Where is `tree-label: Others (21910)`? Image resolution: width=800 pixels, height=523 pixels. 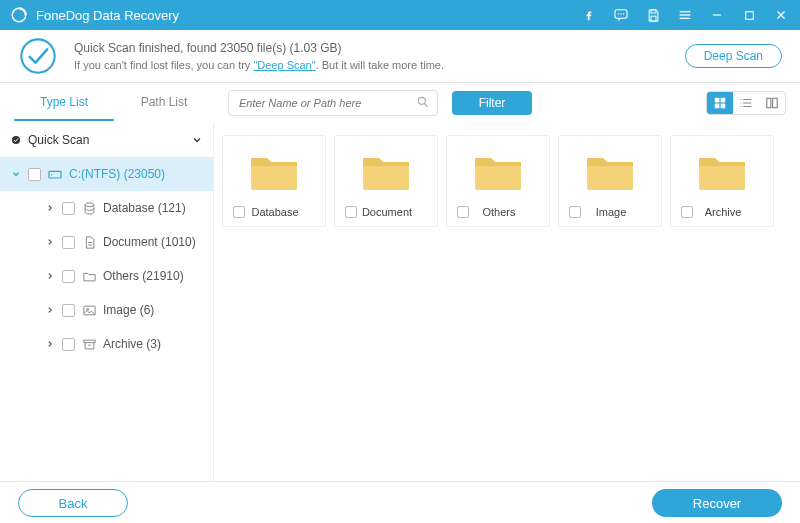 tree-label: Others (21910) is located at coordinates (154, 276).